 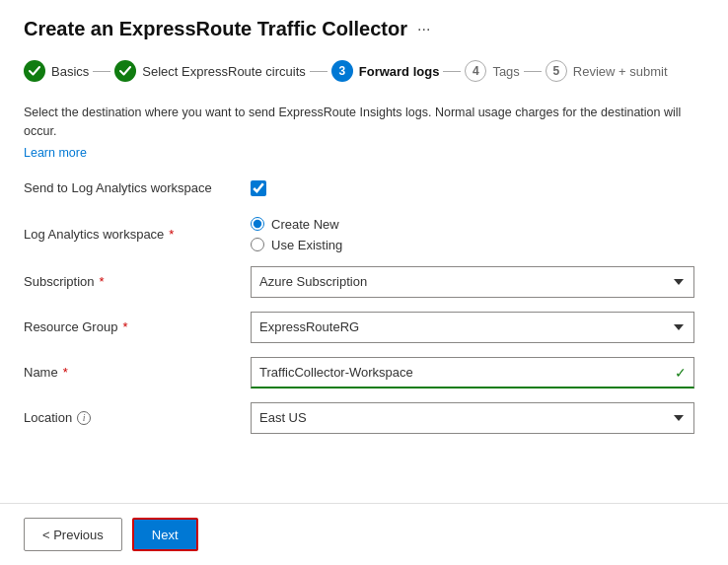 I want to click on radio-option-use-existing: Use Existing, so click(x=477, y=245).